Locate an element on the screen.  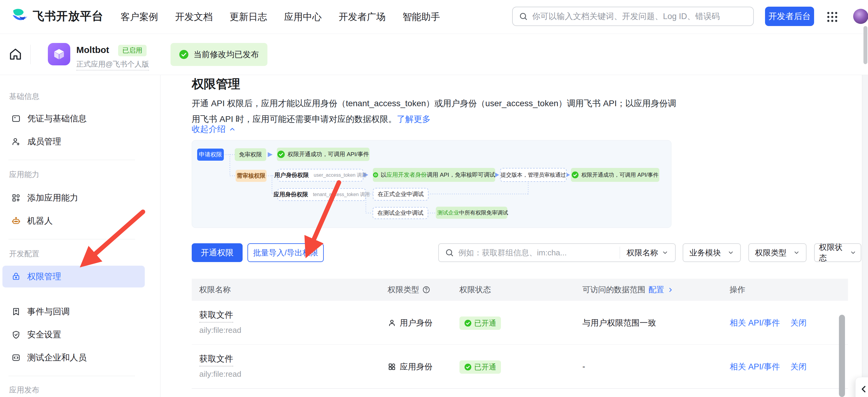
robot-icon is located at coordinates (16, 221).